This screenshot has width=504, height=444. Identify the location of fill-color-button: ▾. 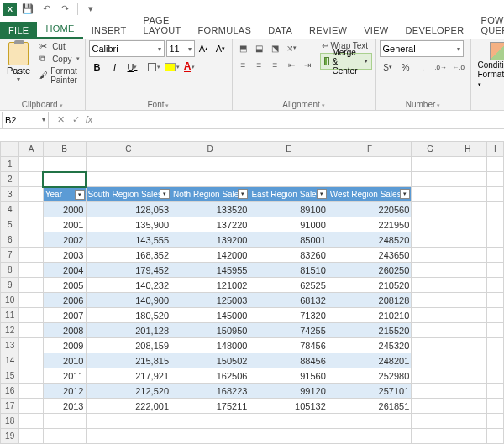
(172, 67).